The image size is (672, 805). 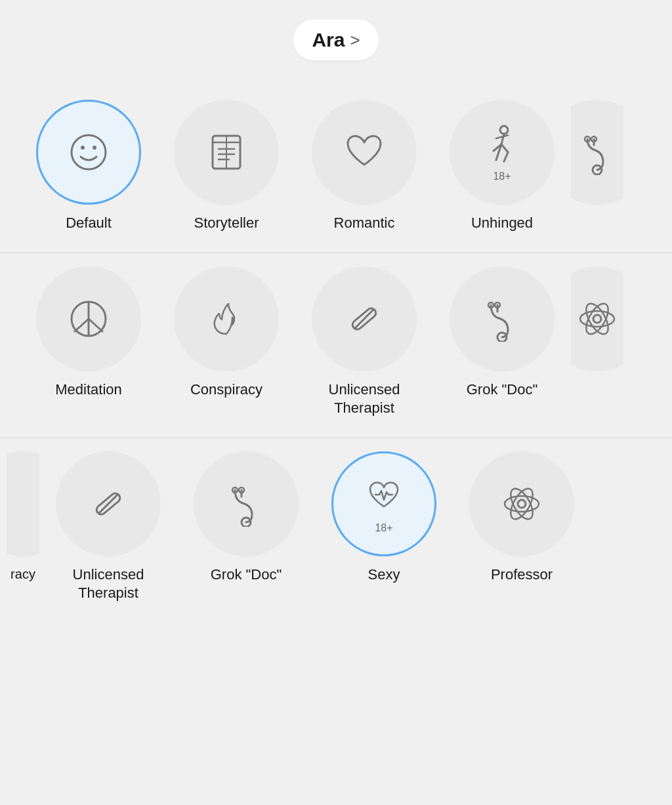 I want to click on mode-item-sexy: 18+ Sexy, so click(x=384, y=518).